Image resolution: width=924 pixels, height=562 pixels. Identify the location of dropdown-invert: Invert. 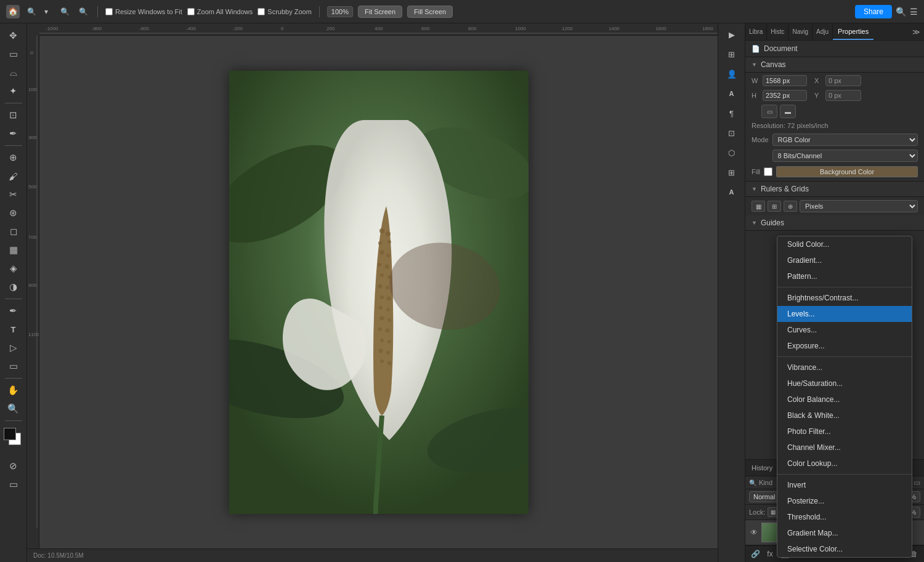
(845, 485).